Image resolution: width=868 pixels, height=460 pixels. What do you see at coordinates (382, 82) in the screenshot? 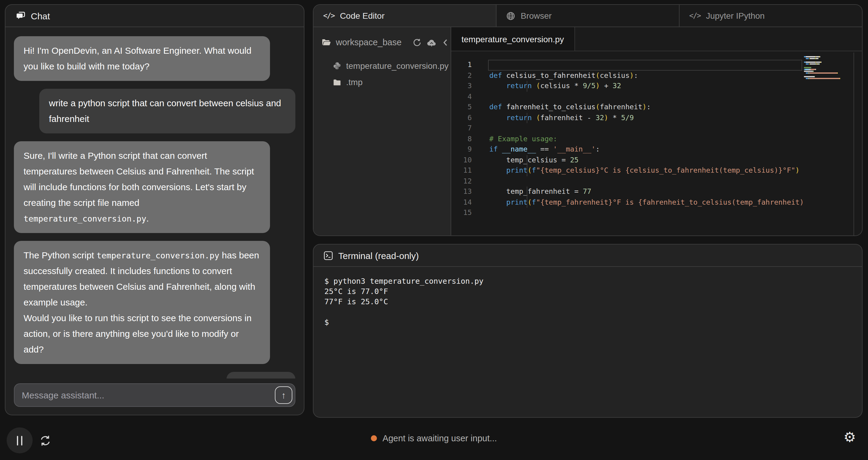
I see `file-tree-item: .tmp` at bounding box center [382, 82].